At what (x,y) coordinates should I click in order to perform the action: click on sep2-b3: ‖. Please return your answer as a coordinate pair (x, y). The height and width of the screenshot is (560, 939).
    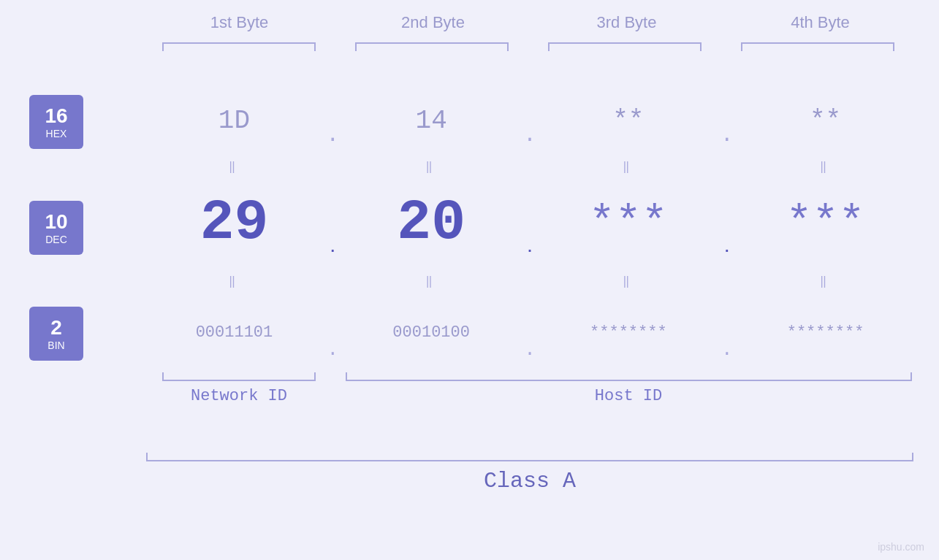
    Looking at the image, I should click on (628, 281).